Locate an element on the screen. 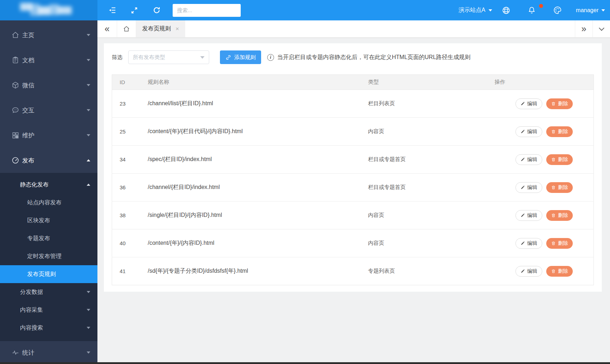 Image resolution: width=610 pixels, height=364 pixels. table-header-row: ID 规则名称 类型 操作 is located at coordinates (353, 82).